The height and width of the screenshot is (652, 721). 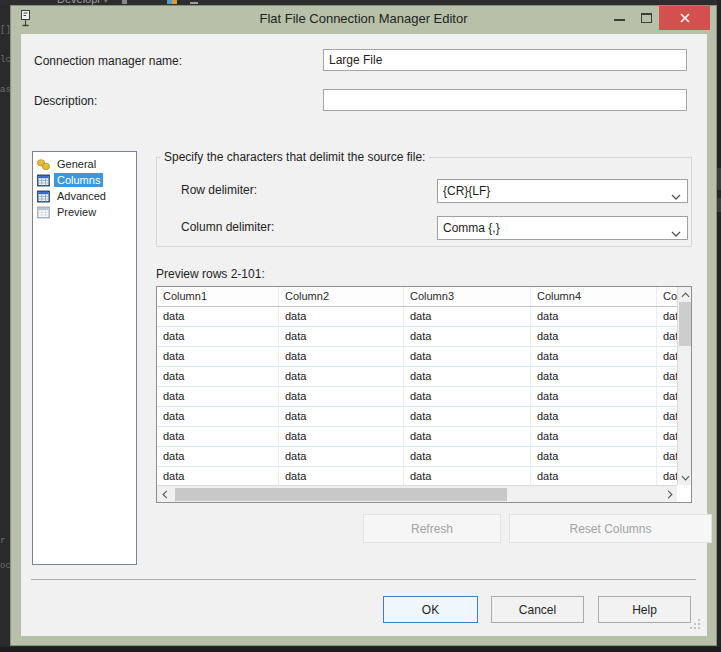 What do you see at coordinates (84, 196) in the screenshot?
I see `sidebar-item-advanced: Advanced` at bounding box center [84, 196].